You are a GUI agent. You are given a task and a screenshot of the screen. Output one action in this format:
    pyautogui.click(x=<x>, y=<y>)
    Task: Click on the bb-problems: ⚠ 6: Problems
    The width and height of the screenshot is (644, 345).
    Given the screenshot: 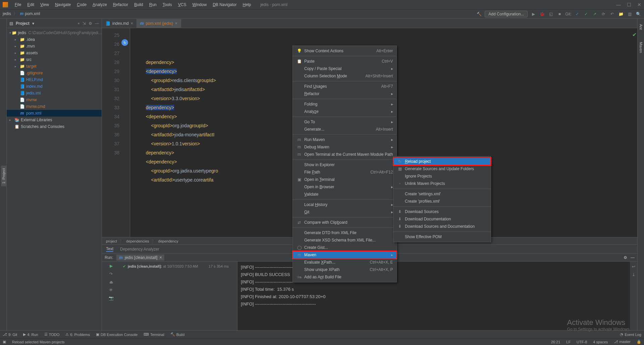 What is the action you would take?
    pyautogui.click(x=78, y=334)
    